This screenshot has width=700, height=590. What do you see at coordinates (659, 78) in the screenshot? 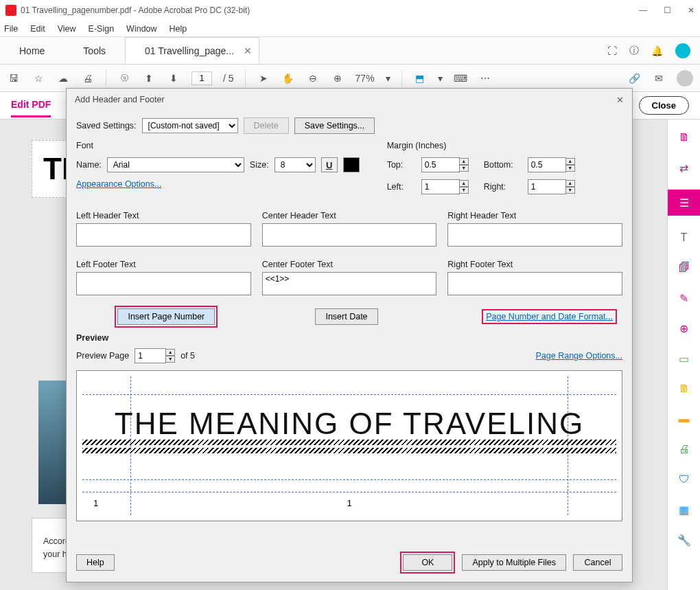
I see `mail-icon: ✉` at bounding box center [659, 78].